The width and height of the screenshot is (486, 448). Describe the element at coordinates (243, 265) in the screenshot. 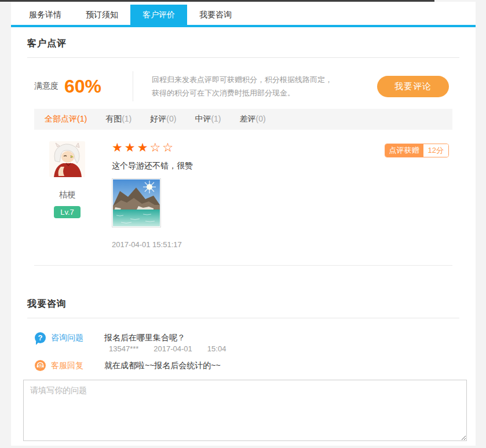

I see `review-bottom-divider` at that location.